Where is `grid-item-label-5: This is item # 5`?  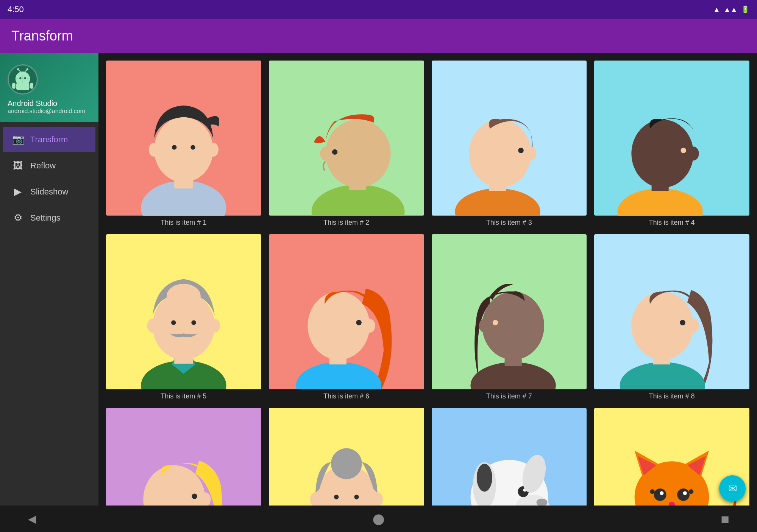 grid-item-label-5: This is item # 5 is located at coordinates (183, 397).